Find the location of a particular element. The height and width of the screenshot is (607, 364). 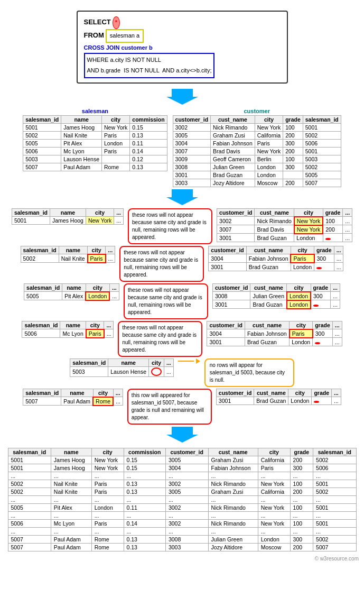

explain-row-5006: salesman_idnamecity... 5006Mc LyonParis.… is located at coordinates (182, 339).